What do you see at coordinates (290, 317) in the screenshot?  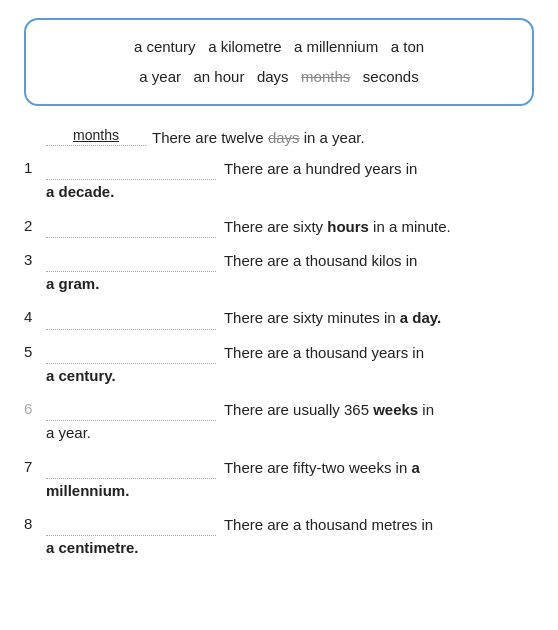 I see `exercise-content-4: There are sixty minutes in a day.` at bounding box center [290, 317].